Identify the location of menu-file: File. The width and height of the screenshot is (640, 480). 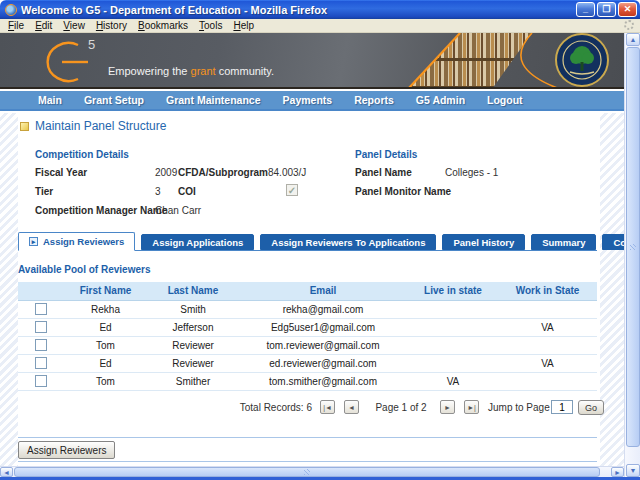
(16, 26).